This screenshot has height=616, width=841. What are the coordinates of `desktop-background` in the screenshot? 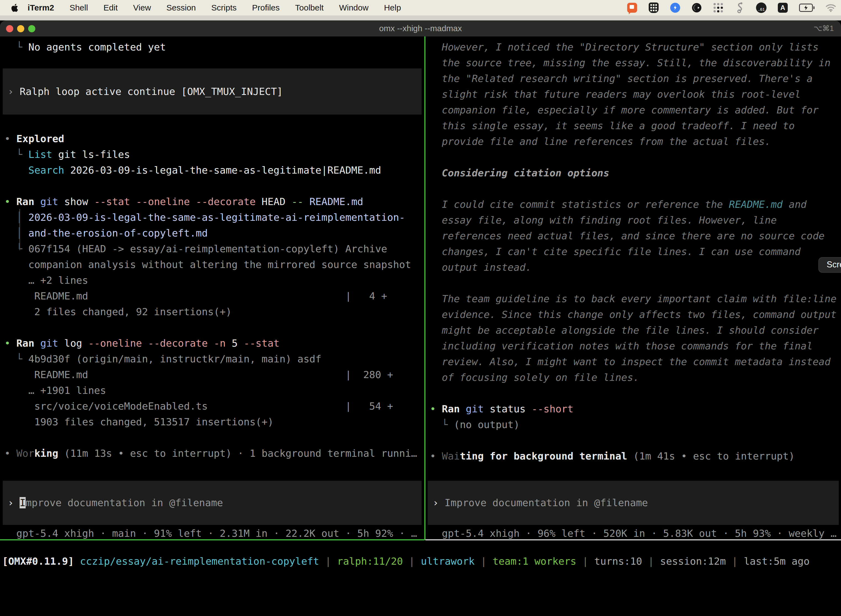 It's located at (420, 18).